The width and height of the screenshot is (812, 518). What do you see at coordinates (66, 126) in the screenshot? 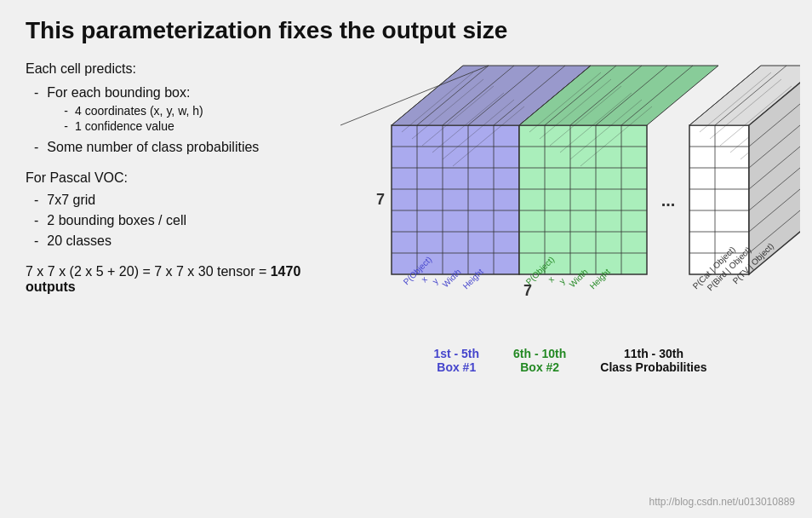
I see `sub-dash-2: -` at bounding box center [66, 126].